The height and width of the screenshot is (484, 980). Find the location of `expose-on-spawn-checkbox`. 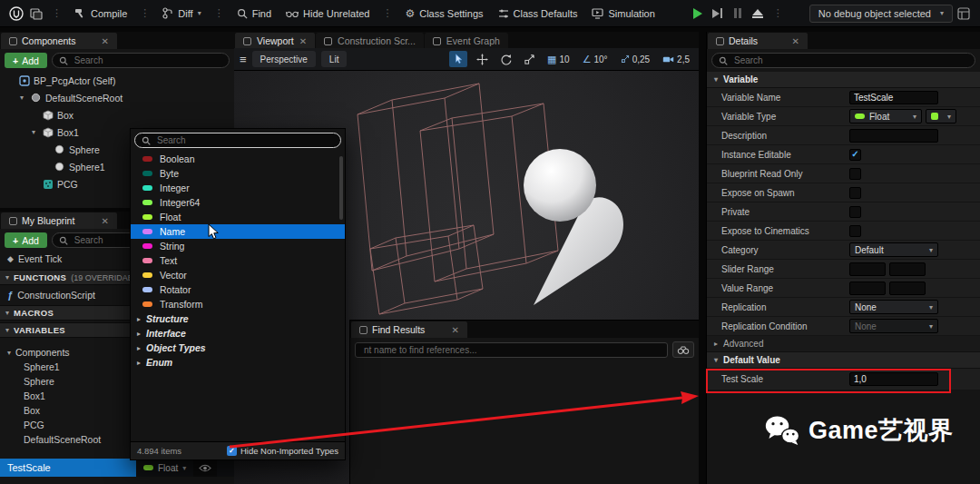

expose-on-spawn-checkbox is located at coordinates (855, 193).